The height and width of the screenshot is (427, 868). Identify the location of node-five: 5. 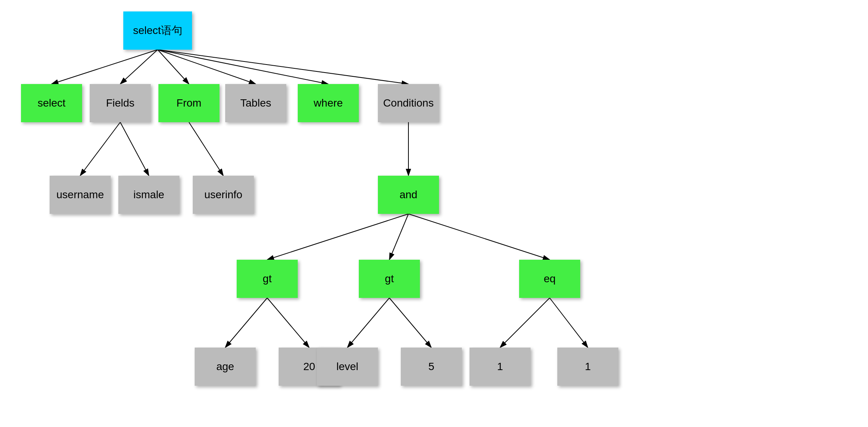
(431, 367).